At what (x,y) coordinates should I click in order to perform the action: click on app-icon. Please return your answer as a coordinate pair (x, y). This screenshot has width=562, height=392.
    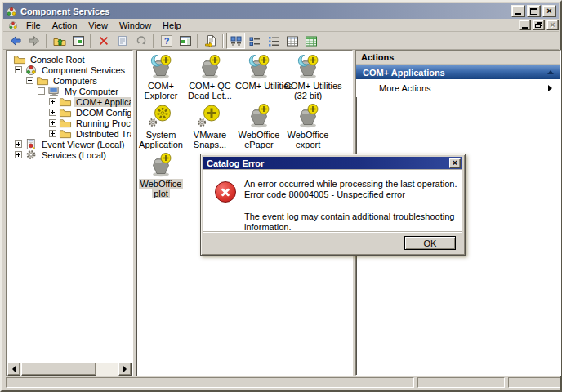
    Looking at the image, I should click on (11, 11).